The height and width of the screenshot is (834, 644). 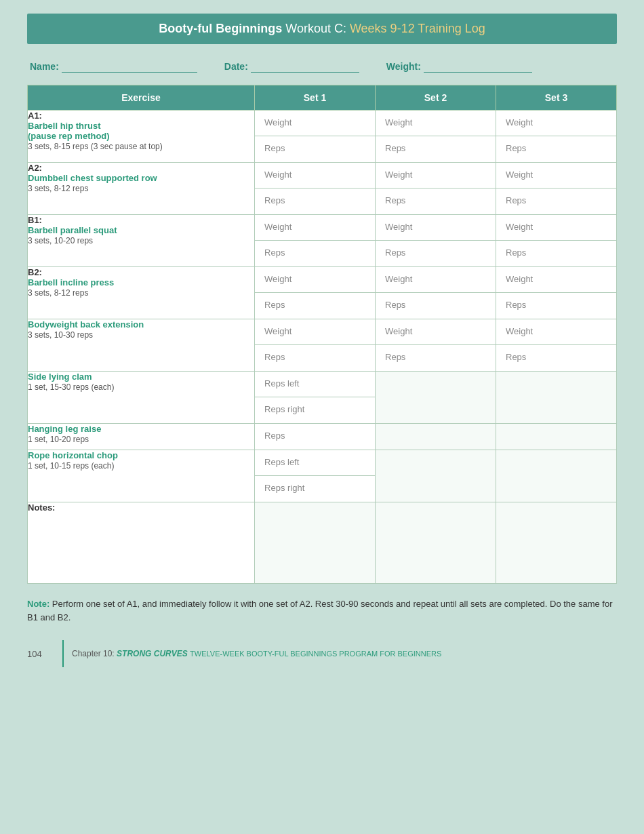 What do you see at coordinates (129, 66) in the screenshot?
I see `name-underline` at bounding box center [129, 66].